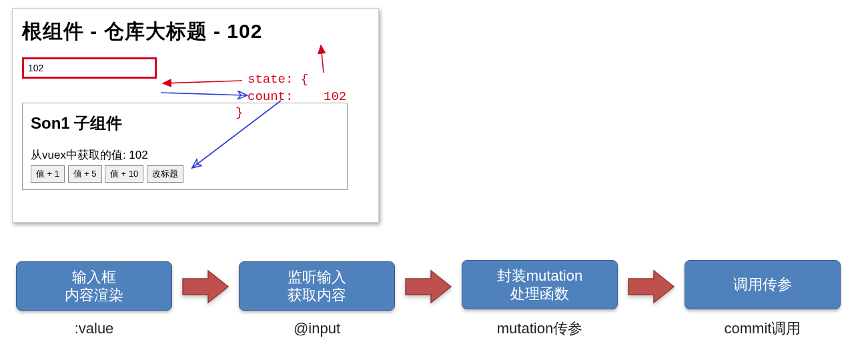 The image size is (868, 344). I want to click on son-title: Son1 子组件, so click(185, 123).